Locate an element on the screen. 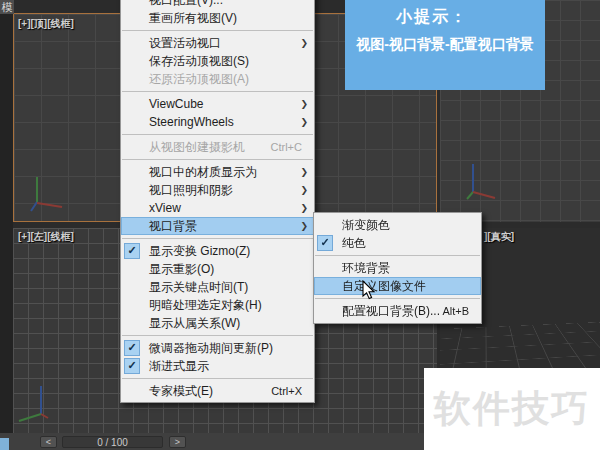  menu-item-redraw-all-views: 重画所有视图(V) is located at coordinates (218, 18).